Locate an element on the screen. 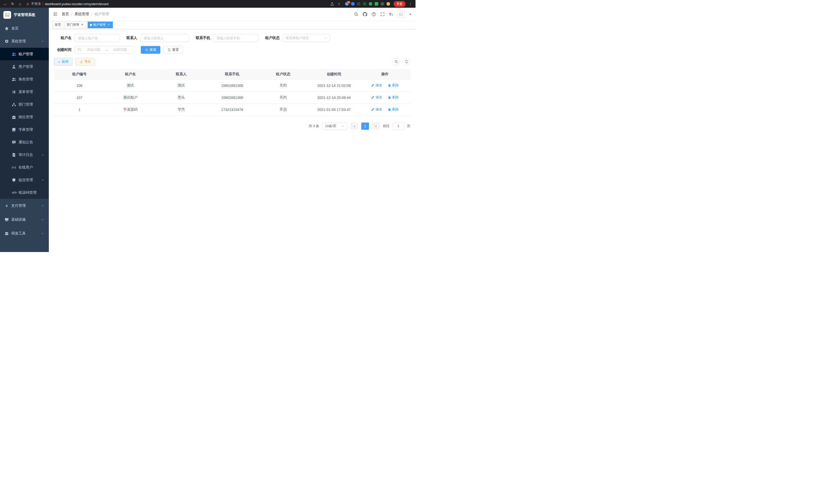  sidebar-item-errcode: </> 错误码管理 is located at coordinates (24, 192).